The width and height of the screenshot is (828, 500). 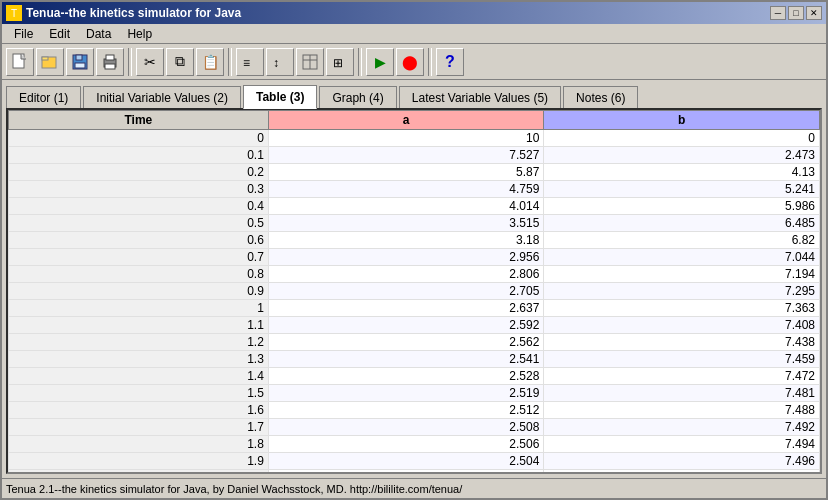 I want to click on col-header-a: a, so click(x=406, y=120).